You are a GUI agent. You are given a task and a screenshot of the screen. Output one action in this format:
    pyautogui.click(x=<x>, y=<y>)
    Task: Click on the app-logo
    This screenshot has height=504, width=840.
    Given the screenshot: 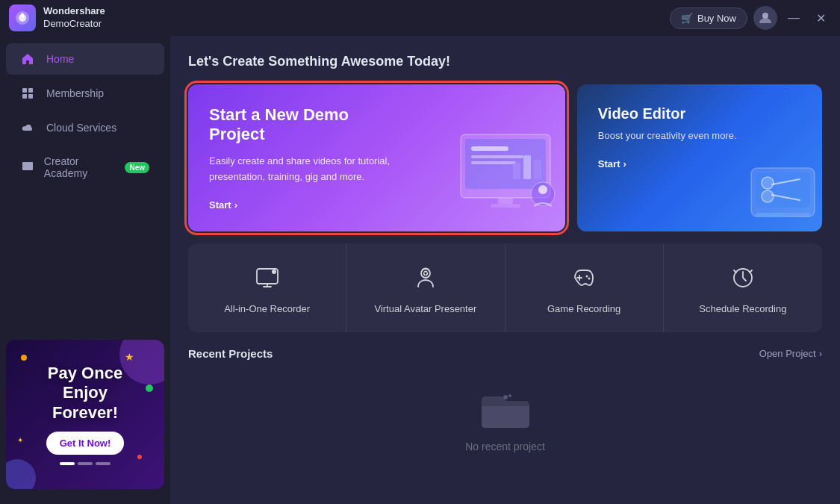 What is the action you would take?
    pyautogui.click(x=22, y=18)
    